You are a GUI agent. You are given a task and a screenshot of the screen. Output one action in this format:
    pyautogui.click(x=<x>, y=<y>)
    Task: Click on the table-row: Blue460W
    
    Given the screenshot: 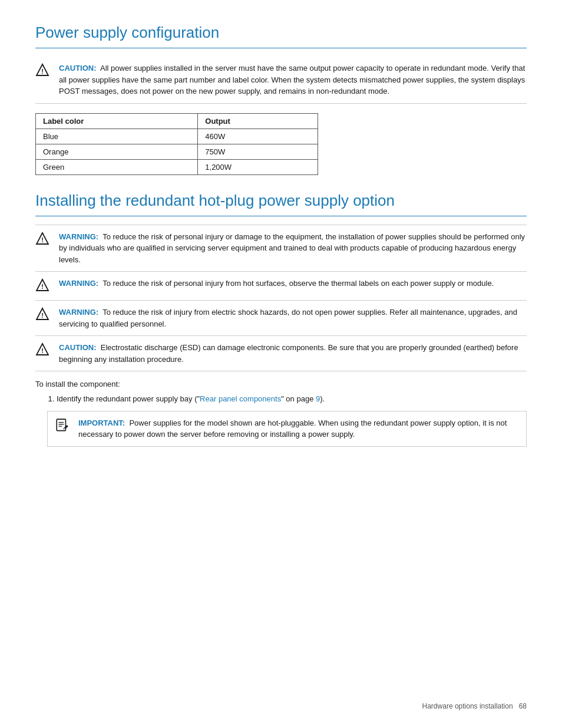 What is the action you would take?
    pyautogui.click(x=177, y=136)
    